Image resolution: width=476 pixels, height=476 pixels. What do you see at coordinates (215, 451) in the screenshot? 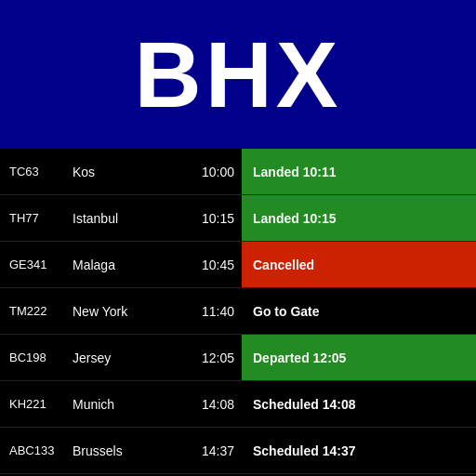
I see `flight-time: 14:37` at bounding box center [215, 451].